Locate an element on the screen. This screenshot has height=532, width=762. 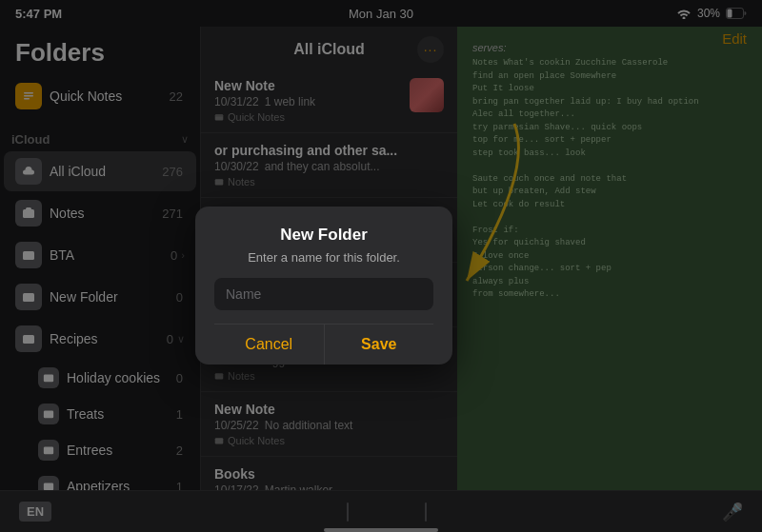
modal-subtitle: Enter a name for this folder. is located at coordinates (324, 257).